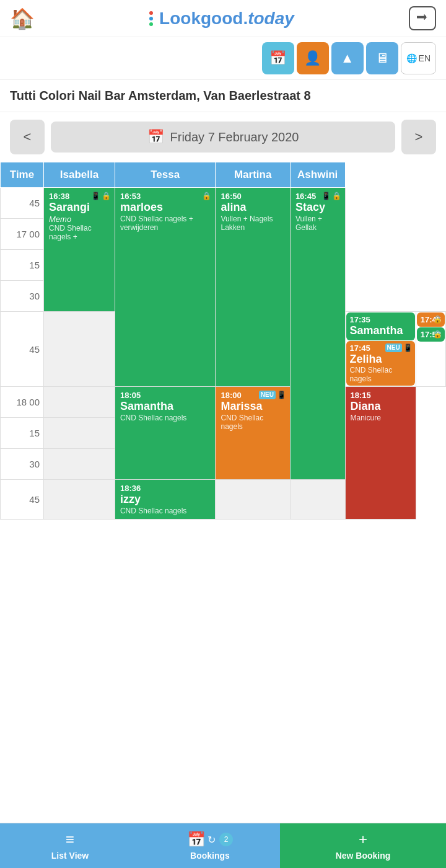 This screenshot has width=446, height=868. I want to click on booking-time: 18:05, so click(165, 396).